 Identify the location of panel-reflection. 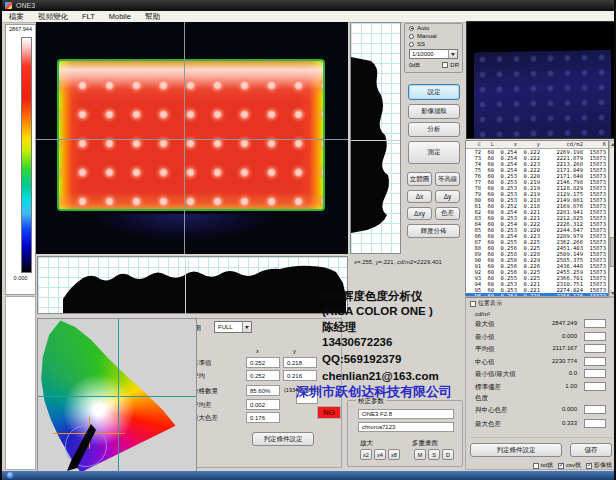
(194, 234).